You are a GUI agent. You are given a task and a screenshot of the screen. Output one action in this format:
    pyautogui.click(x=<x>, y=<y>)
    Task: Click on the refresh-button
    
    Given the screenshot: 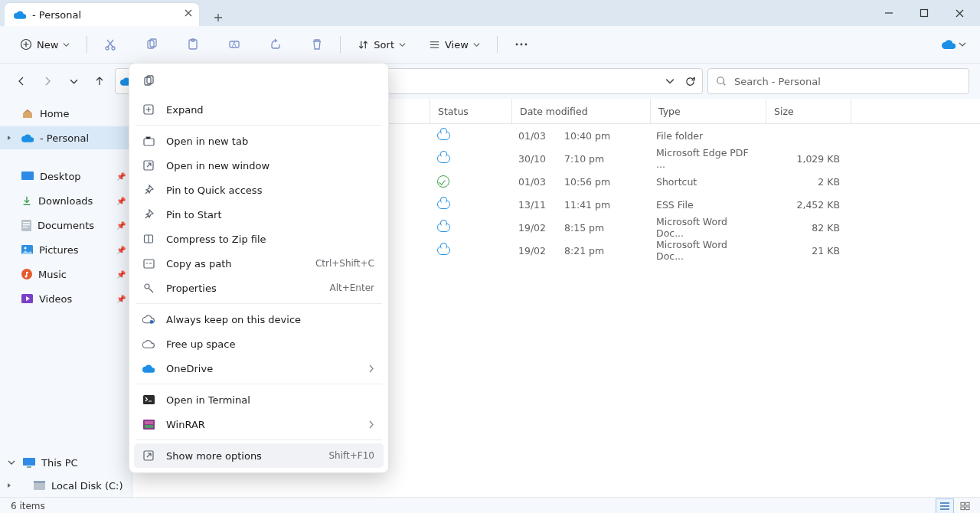 What is the action you would take?
    pyautogui.click(x=691, y=81)
    